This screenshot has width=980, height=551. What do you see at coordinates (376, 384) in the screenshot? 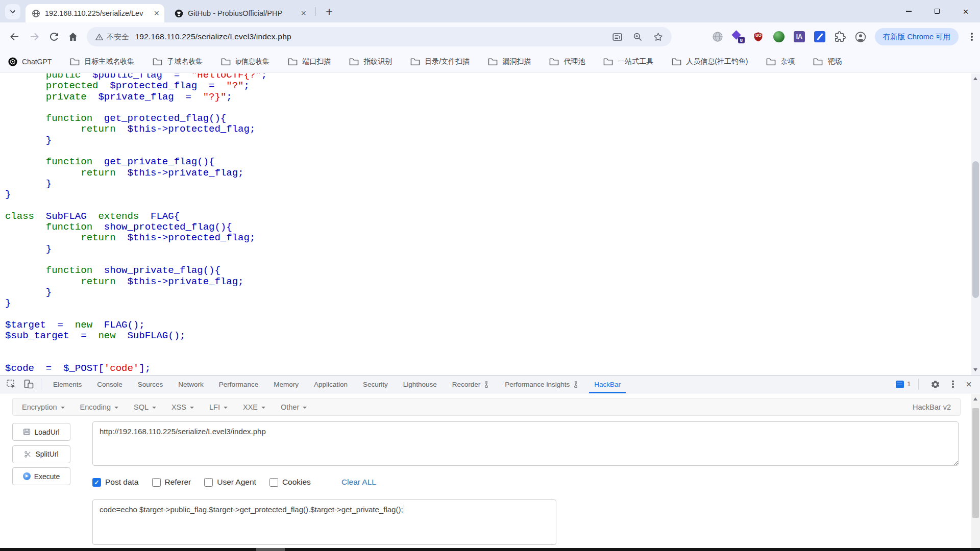
I see `devtools-tab-security: Security` at bounding box center [376, 384].